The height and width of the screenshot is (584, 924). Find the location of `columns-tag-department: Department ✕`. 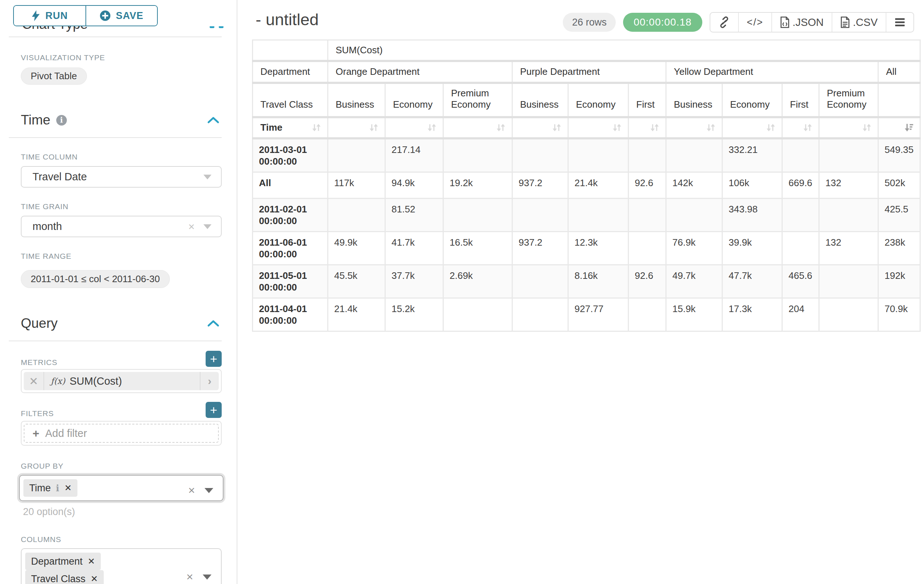

columns-tag-department: Department ✕ is located at coordinates (63, 561).